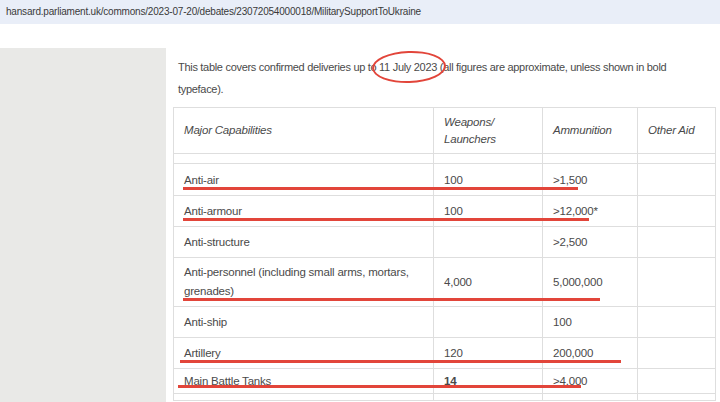 Image resolution: width=720 pixels, height=402 pixels. Describe the element at coordinates (304, 354) in the screenshot. I see `cell-capability: Artillery` at that location.